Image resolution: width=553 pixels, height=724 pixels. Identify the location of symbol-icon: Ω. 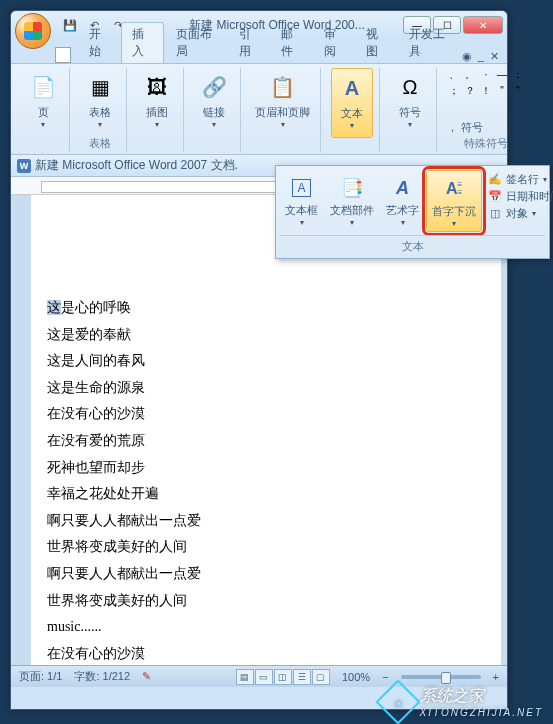
(410, 87).